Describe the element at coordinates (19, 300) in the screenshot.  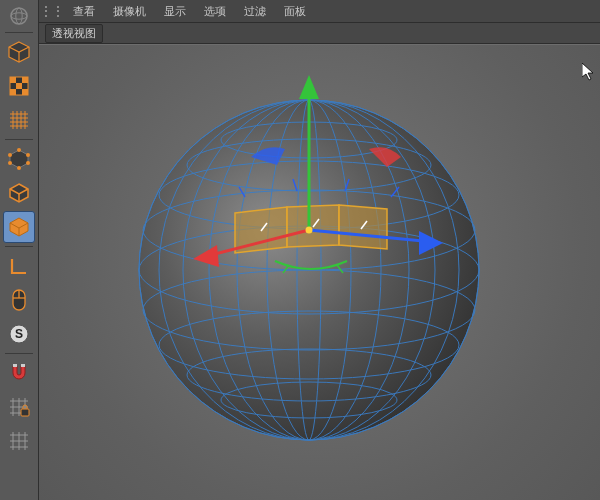
I see `mouse-icon` at that location.